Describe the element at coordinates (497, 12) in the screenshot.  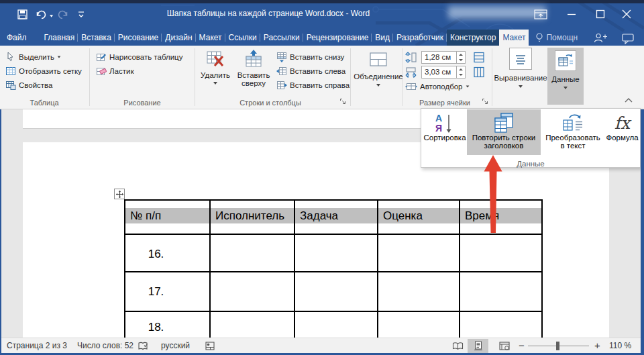
I see `account-name-blurred` at that location.